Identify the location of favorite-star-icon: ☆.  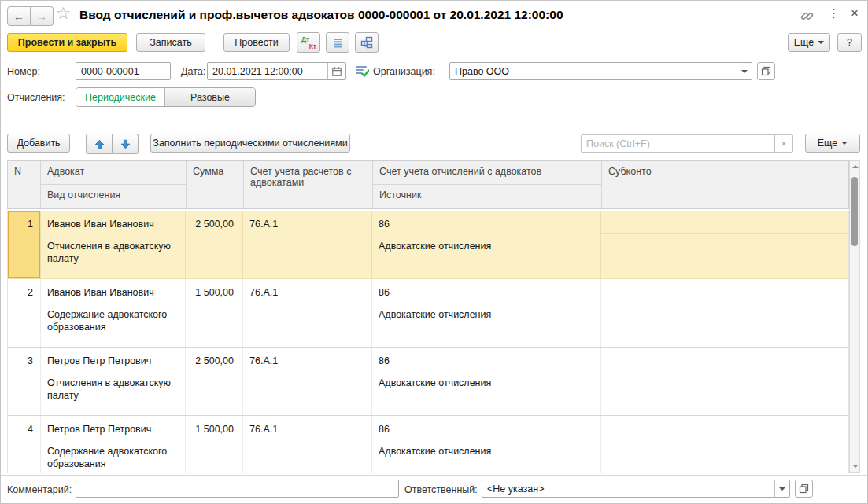
(63, 13).